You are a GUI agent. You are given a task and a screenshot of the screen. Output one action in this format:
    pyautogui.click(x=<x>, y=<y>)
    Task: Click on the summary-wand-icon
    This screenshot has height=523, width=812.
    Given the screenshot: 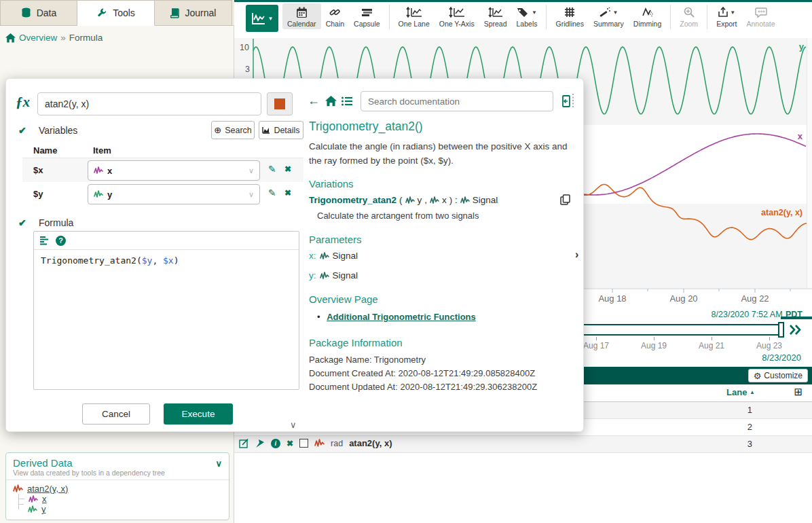 What is the action you would take?
    pyautogui.click(x=605, y=12)
    